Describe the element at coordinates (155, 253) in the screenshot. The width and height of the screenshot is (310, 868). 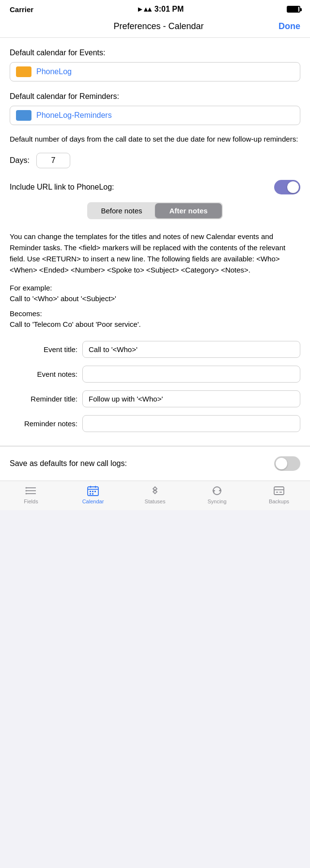
I see `template-info-text: You can change the templates for the tit…` at that location.